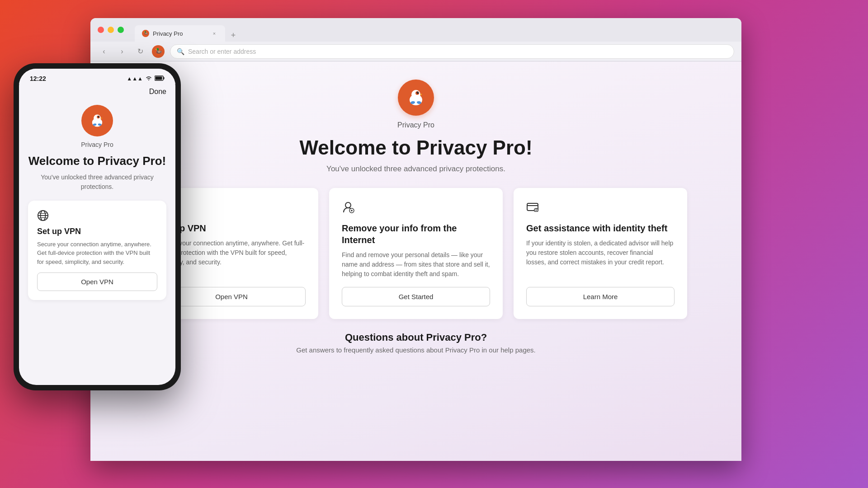 The height and width of the screenshot is (488, 868). What do you see at coordinates (416, 350) in the screenshot?
I see `questions-subtitle: Get answers to frequently asked question…` at bounding box center [416, 350].